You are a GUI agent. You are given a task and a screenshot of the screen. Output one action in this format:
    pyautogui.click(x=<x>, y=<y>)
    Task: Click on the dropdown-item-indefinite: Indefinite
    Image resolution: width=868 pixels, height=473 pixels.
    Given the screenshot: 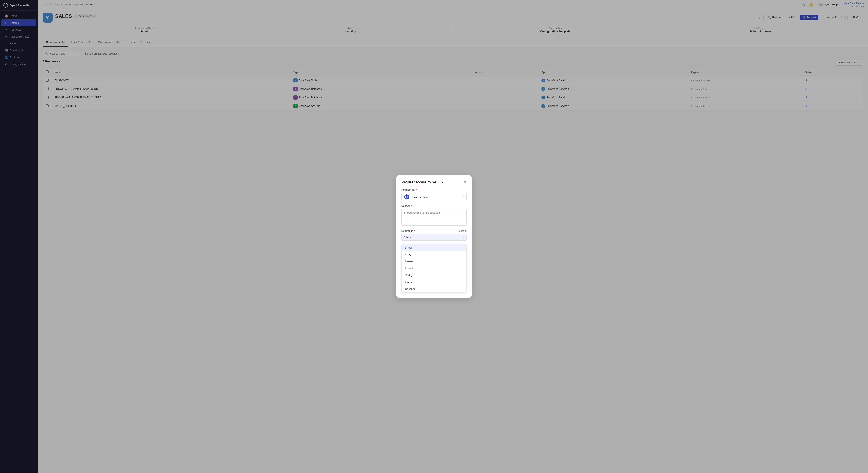 What is the action you would take?
    pyautogui.click(x=434, y=289)
    